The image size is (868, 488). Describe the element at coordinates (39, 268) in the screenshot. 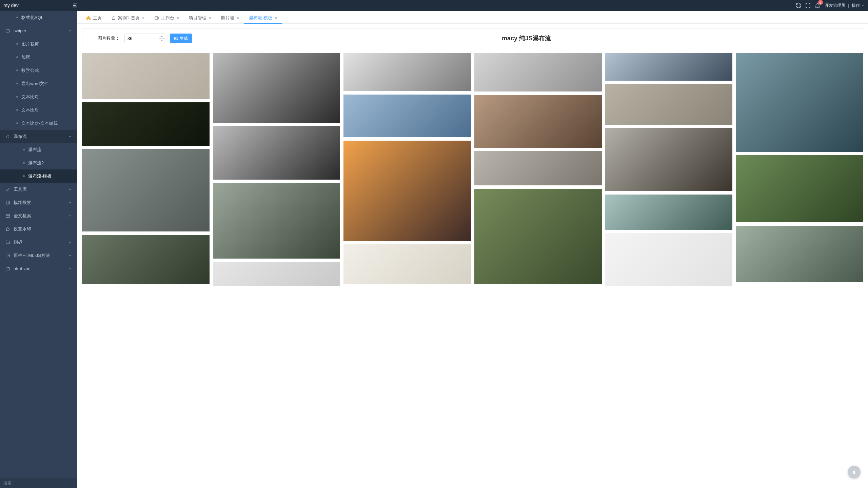

I see `sidebar-group-19: html-vue` at that location.